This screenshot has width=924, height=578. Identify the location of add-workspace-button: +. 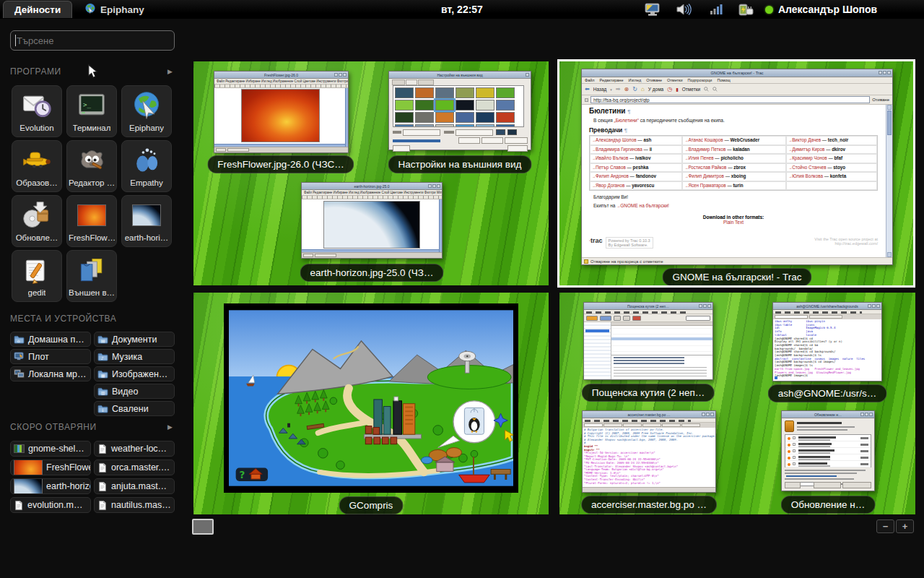
(905, 526).